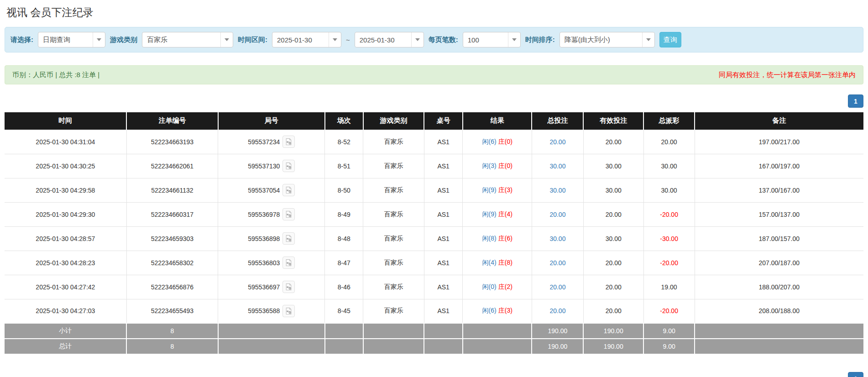  What do you see at coordinates (344, 263) in the screenshot?
I see `cell-session: 8-47` at bounding box center [344, 263].